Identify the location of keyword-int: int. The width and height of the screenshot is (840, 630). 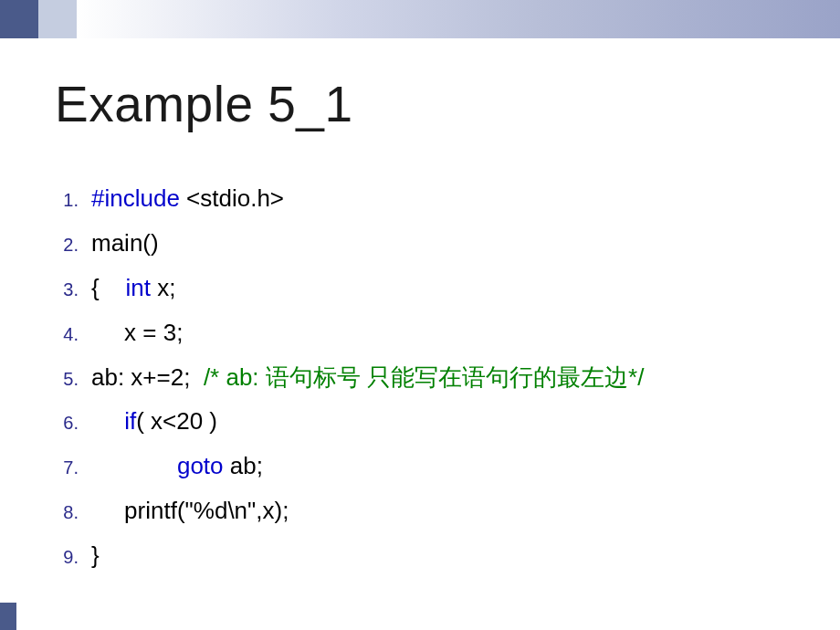
(139, 288).